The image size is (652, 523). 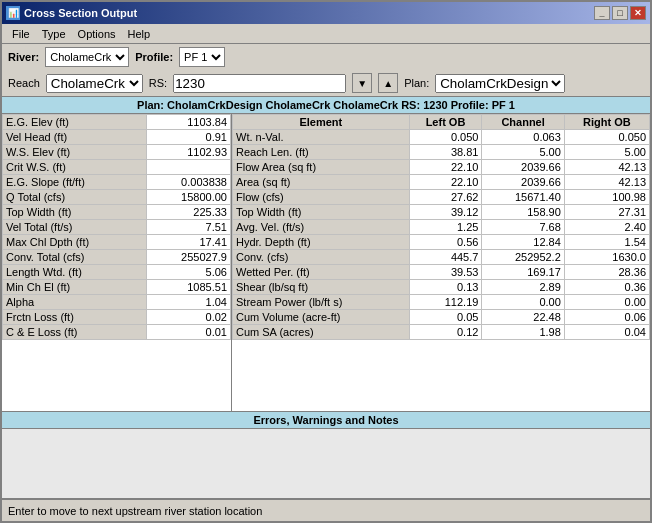 What do you see at coordinates (602, 13) in the screenshot?
I see `minimize-button: _` at bounding box center [602, 13].